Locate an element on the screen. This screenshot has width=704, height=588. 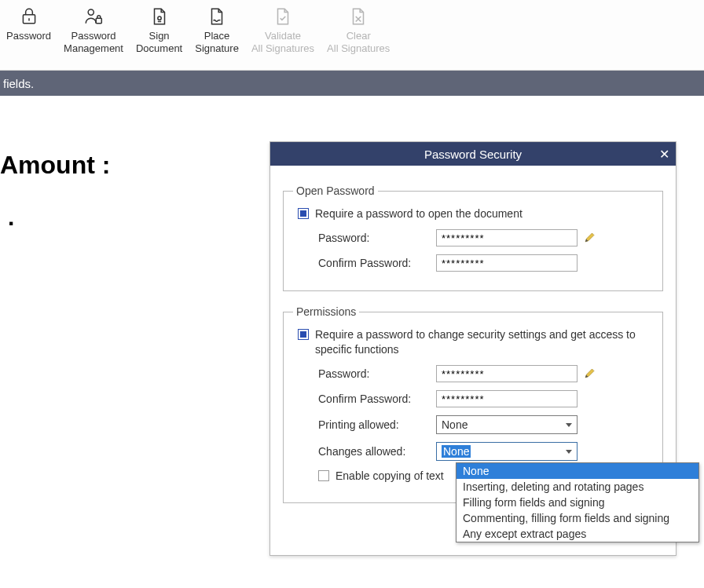
open-password-label: Password: is located at coordinates (377, 238).